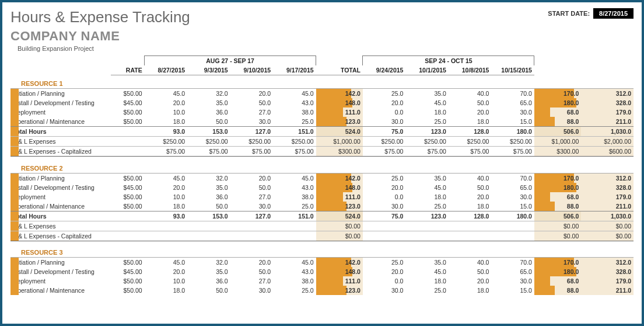  What do you see at coordinates (322, 141) in the screenshot?
I see `tl-expenses-row: T & L Expenses$250.00$250.00$250.00$250.…` at bounding box center [322, 141].